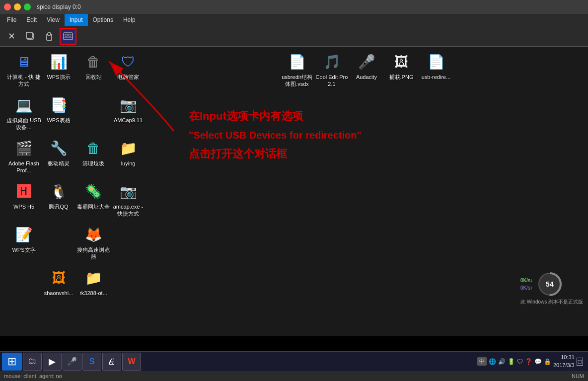 Image resolution: width=588 pixels, height=381 pixels. Describe the element at coordinates (59, 163) in the screenshot. I see `icon-driver-label: 驱动精灵` at that location.